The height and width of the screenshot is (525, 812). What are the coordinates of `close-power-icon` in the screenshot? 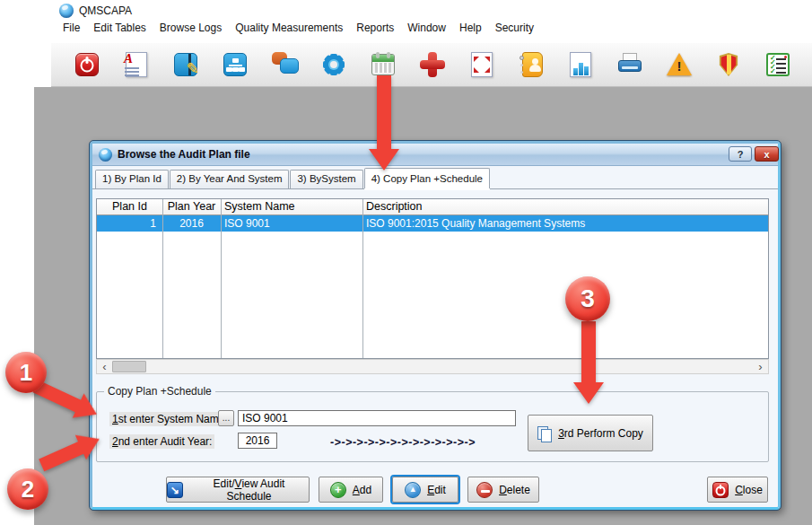 It's located at (720, 490).